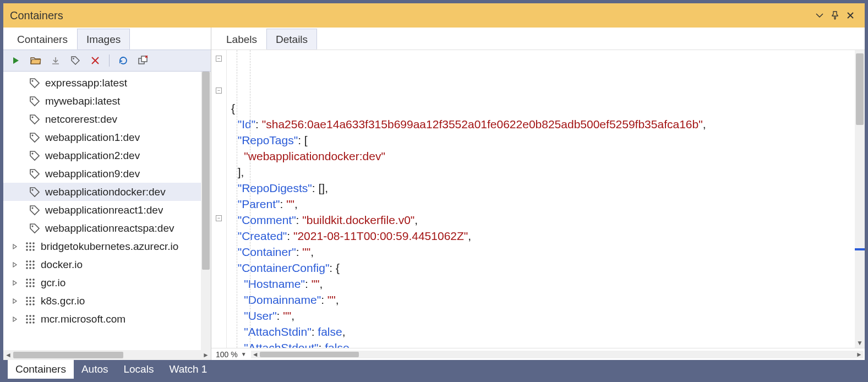  Describe the element at coordinates (107, 61) in the screenshot. I see `images-toolbar` at that location.